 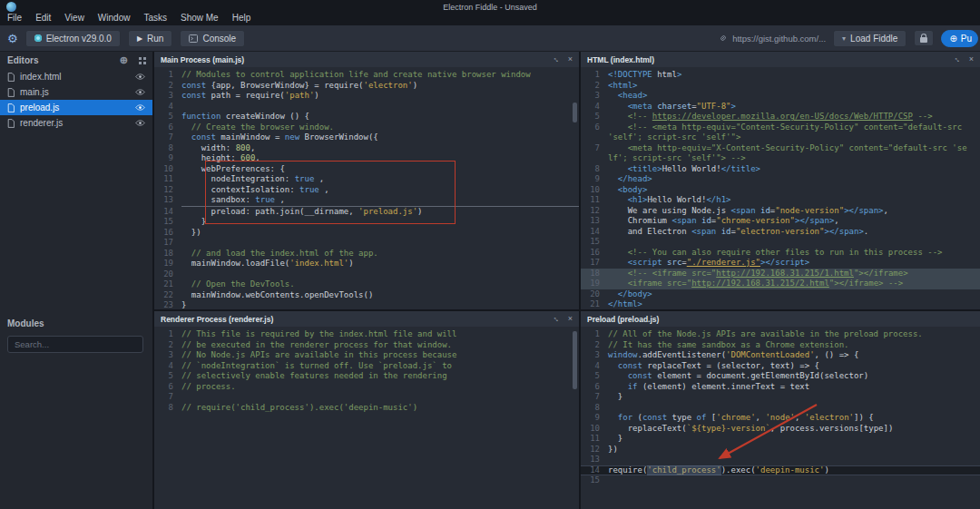 I want to click on pane-header: Preload (preload.js), so click(x=780, y=319).